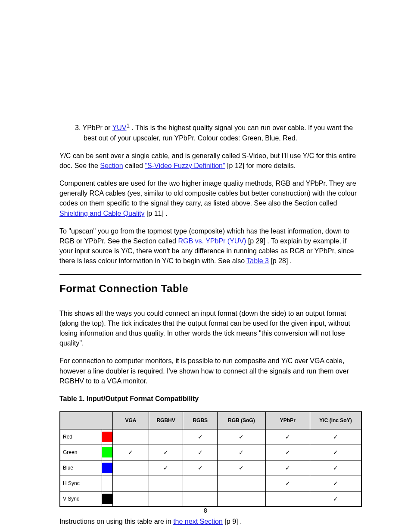 The width and height of the screenshot is (411, 532). Describe the element at coordinates (107, 499) in the screenshot. I see `swatch-black` at that location.